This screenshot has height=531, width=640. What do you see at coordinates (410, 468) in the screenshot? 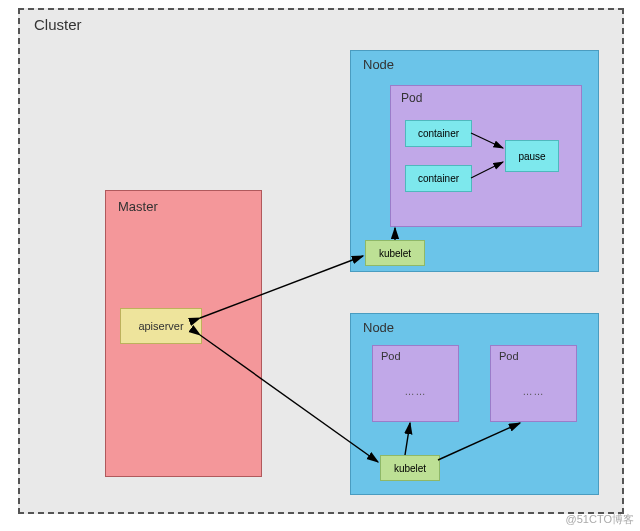
I see `kubelet2-box: kubelet` at bounding box center [410, 468].